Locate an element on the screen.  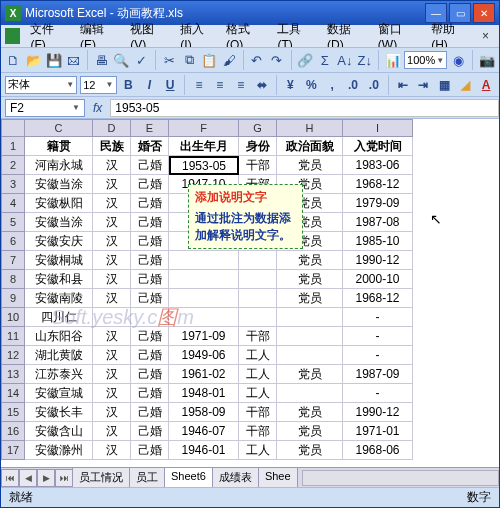
spell-icon: ✓ is located at coordinates (142, 60).